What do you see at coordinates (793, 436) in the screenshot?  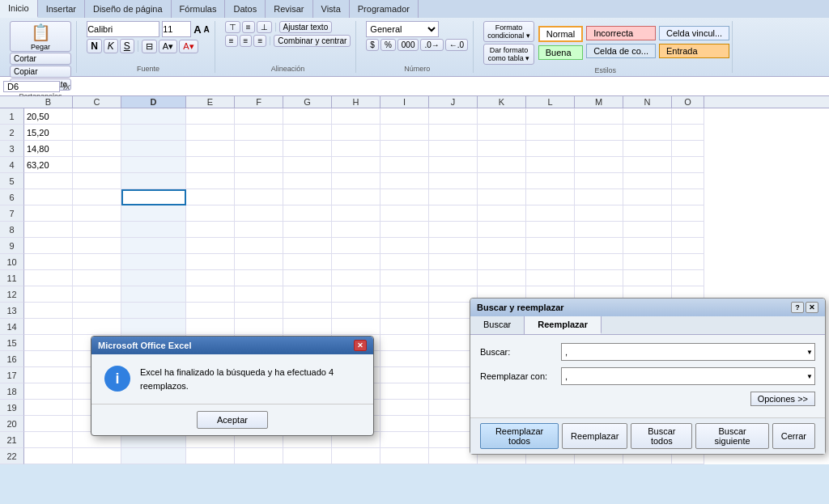 I see `cerrar-button: Cerrar` at bounding box center [793, 436].